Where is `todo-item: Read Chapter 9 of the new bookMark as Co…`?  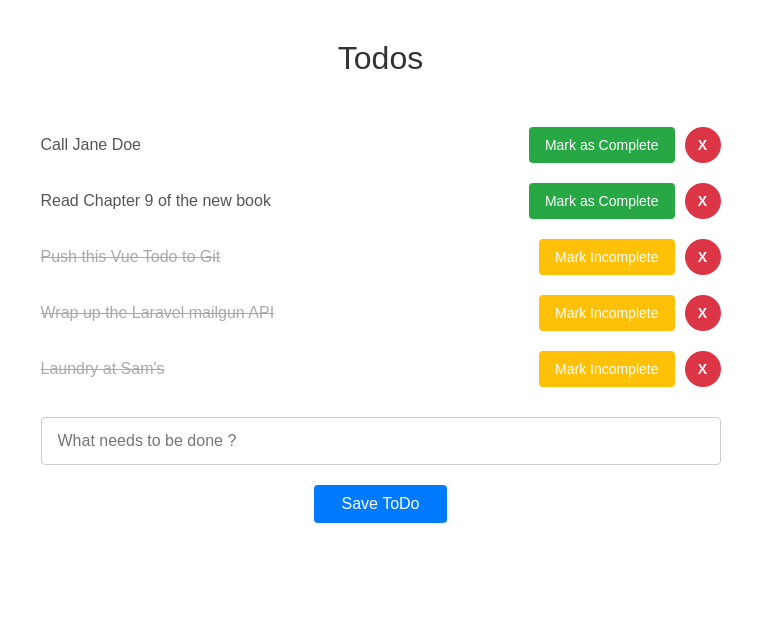 todo-item: Read Chapter 9 of the new bookMark as Co… is located at coordinates (381, 201).